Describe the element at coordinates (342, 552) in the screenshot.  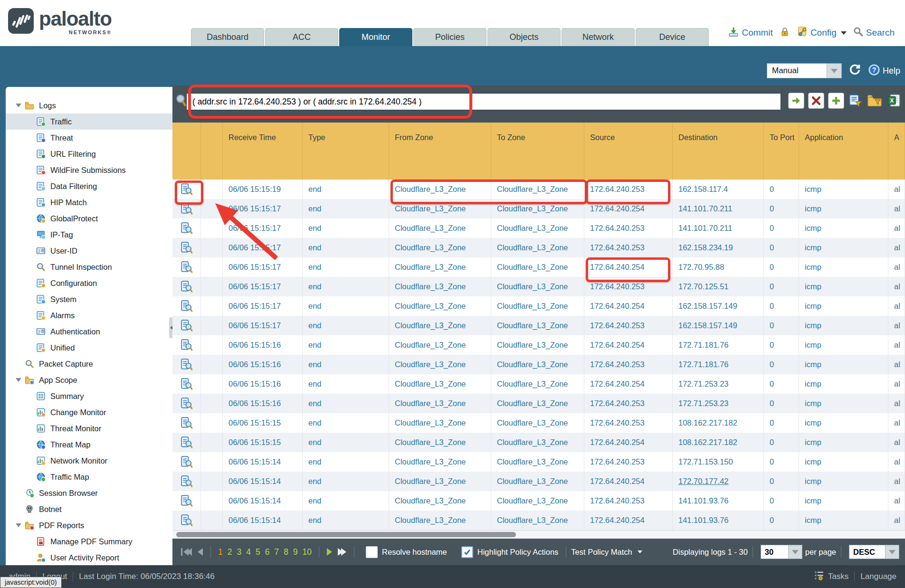
I see `last-page-button` at that location.